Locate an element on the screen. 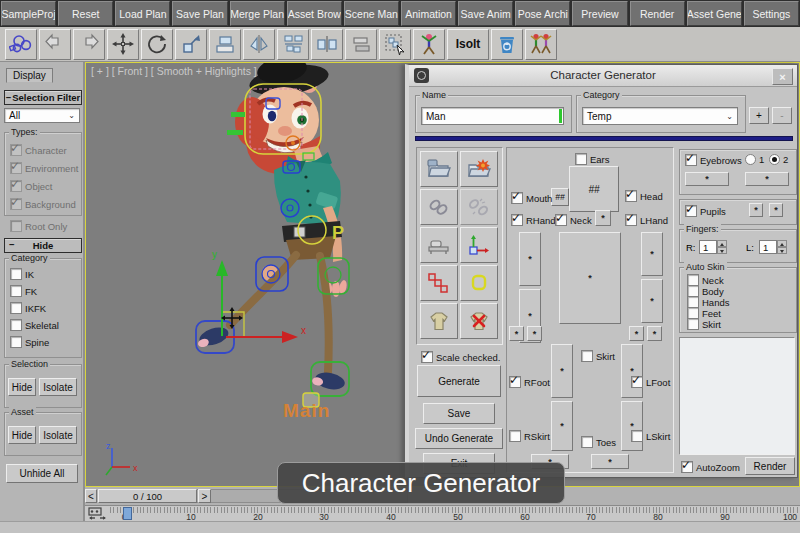 This screenshot has width=800, height=533. save-button: Save is located at coordinates (459, 414).